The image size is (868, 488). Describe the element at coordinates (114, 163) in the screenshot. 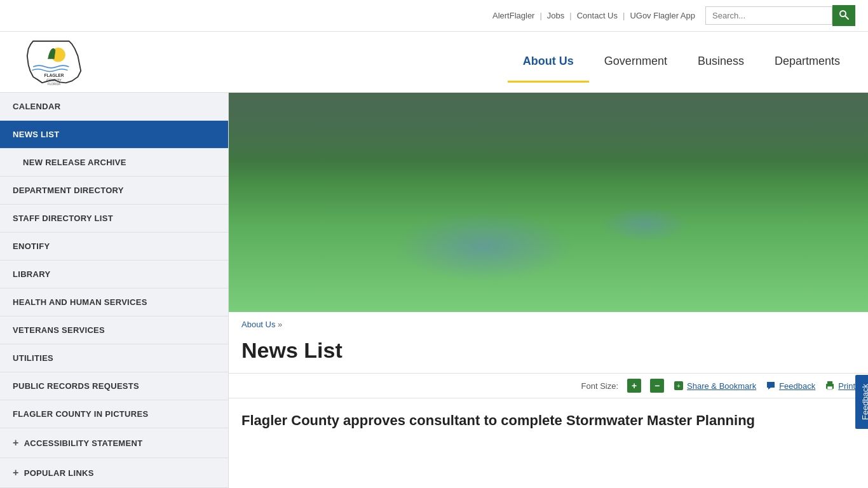

I see `sidebar-item-new-release-archive: NEW RELEASE ARCHIVE` at that location.